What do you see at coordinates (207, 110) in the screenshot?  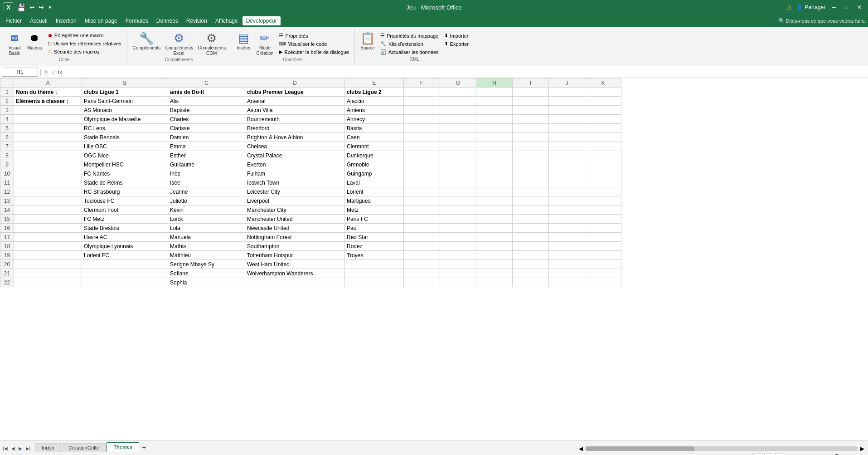 I see `cell-C3: Baptiste` at bounding box center [207, 110].